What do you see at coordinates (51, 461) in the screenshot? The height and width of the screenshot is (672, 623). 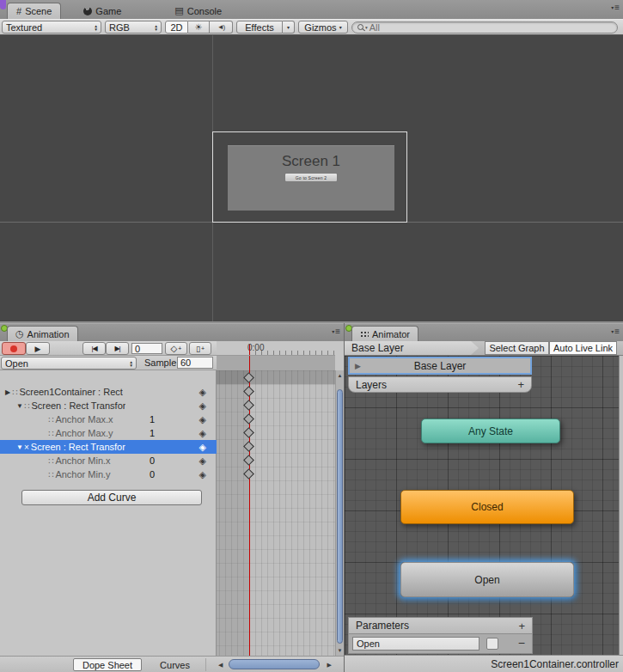 I see `rect-transform-icon: ∷` at bounding box center [51, 461].